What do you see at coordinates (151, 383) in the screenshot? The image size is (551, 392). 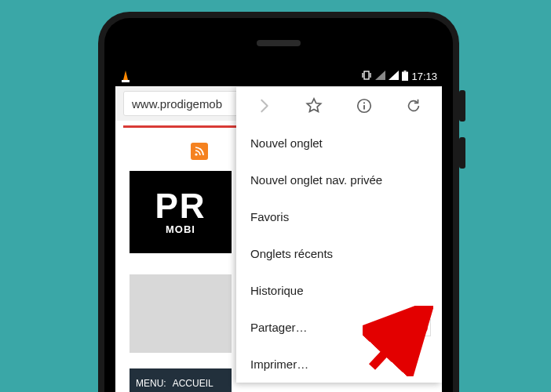 I see `menu-label: MENU:` at bounding box center [151, 383].